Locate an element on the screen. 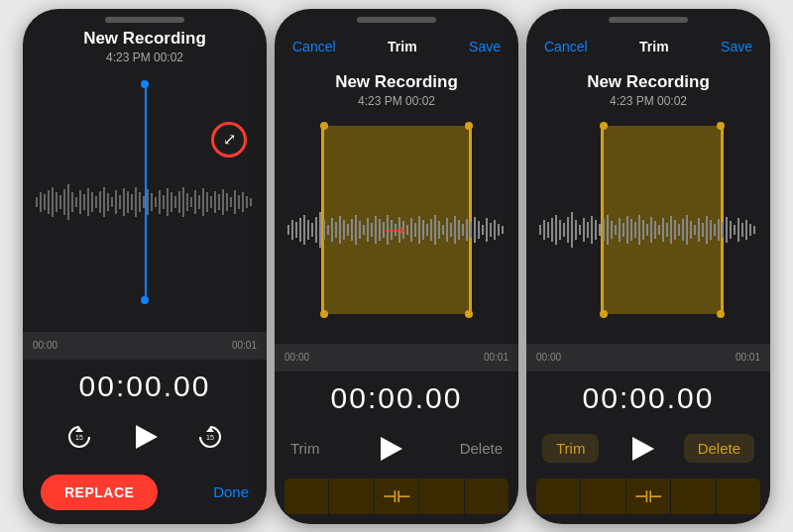  save-button-2: Save is located at coordinates (485, 47).